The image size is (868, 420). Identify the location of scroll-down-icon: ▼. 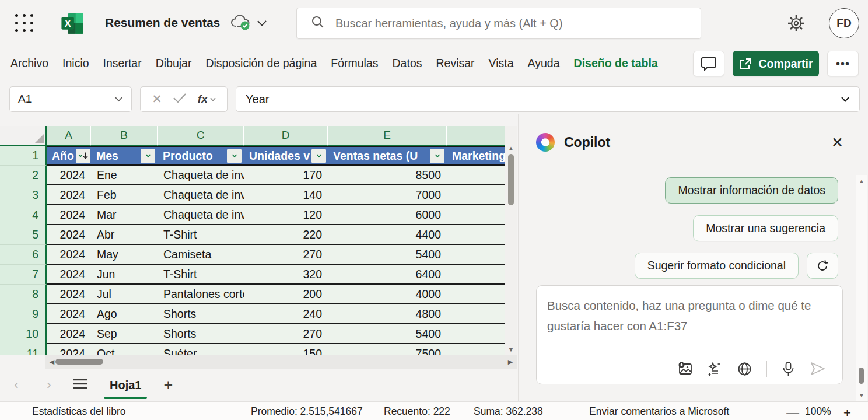
(511, 349).